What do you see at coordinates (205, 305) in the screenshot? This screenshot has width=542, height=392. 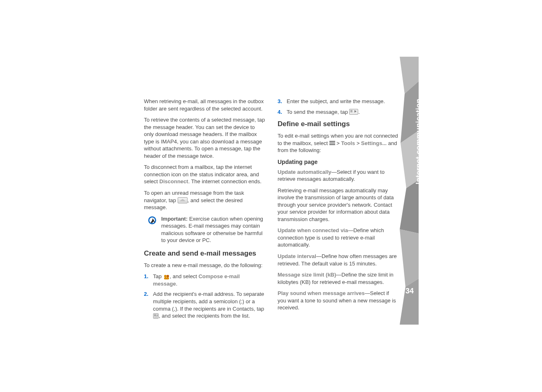 I see `list-item: 2. Add the recipient's e-mail address. T…` at bounding box center [205, 305].